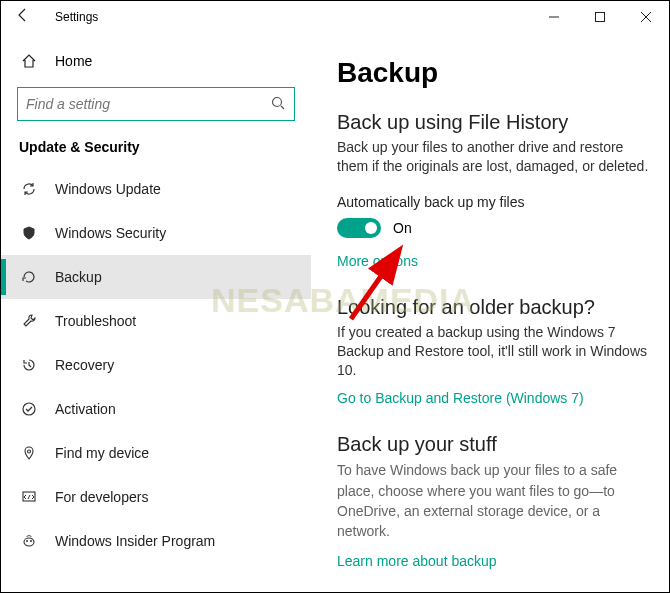  I want to click on wrench-icon, so click(29, 321).